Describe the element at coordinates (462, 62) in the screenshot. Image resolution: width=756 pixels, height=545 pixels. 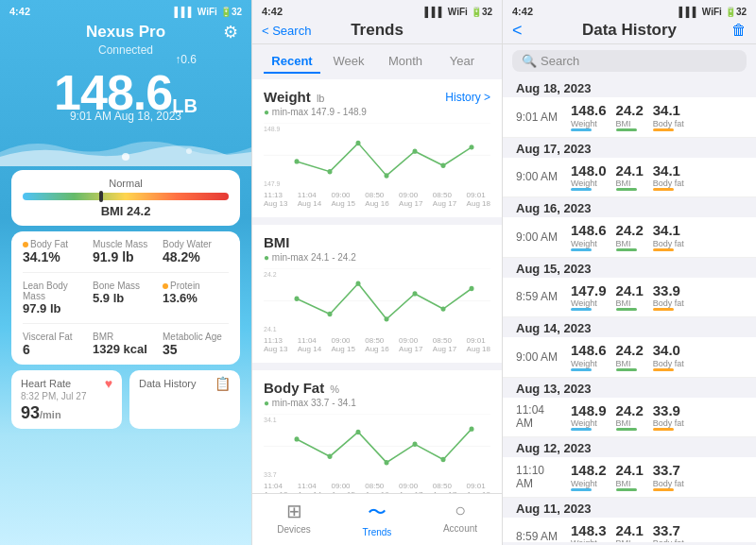
I see `tab-year: Year` at that location.